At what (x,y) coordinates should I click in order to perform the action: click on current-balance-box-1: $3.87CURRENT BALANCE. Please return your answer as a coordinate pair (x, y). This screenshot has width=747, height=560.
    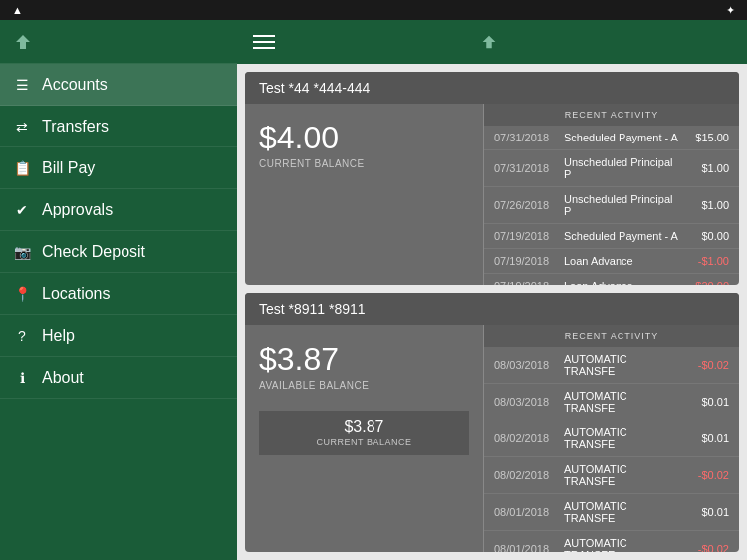
    Looking at the image, I should click on (365, 432).